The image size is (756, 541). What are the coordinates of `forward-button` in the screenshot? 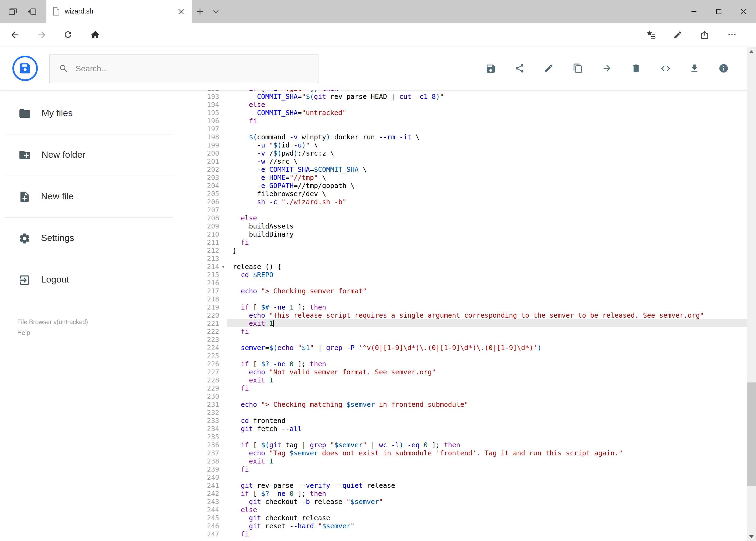 It's located at (41, 35).